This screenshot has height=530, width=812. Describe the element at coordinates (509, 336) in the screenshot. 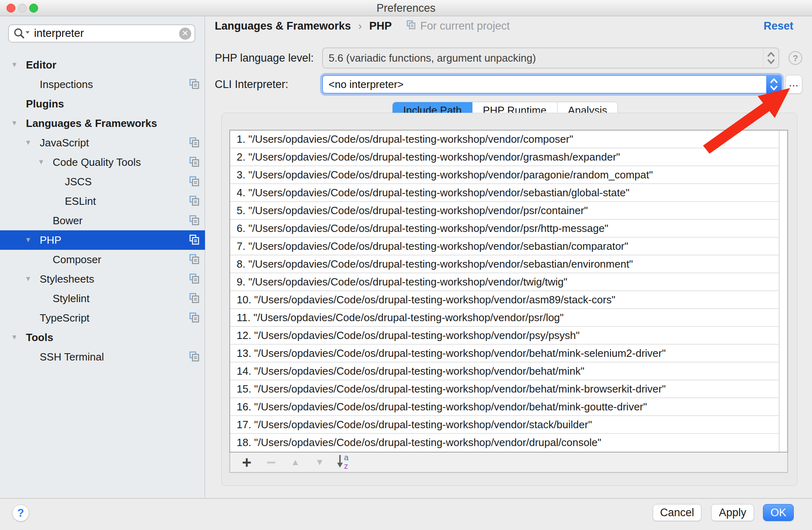

I see `include-path-row: 12. "/Users/opdavies/Code/os/drupal-test…` at that location.